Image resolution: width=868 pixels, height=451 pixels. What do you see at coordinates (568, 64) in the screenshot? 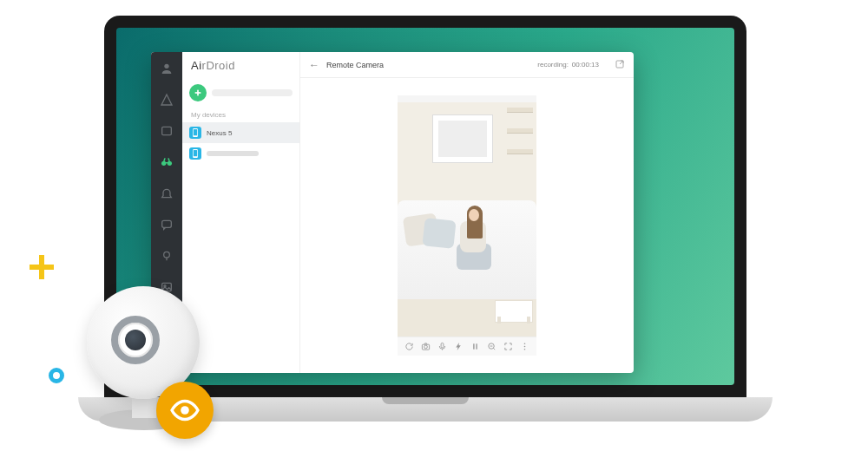
I see `recording-status: recording: 00:00:13` at bounding box center [568, 64].